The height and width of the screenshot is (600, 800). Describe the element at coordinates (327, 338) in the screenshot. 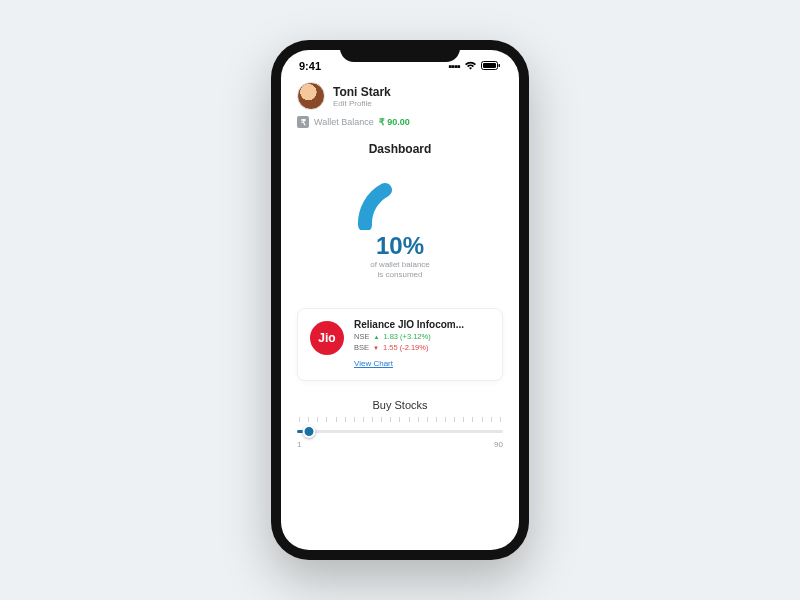

I see `stock-logo: Jio` at that location.